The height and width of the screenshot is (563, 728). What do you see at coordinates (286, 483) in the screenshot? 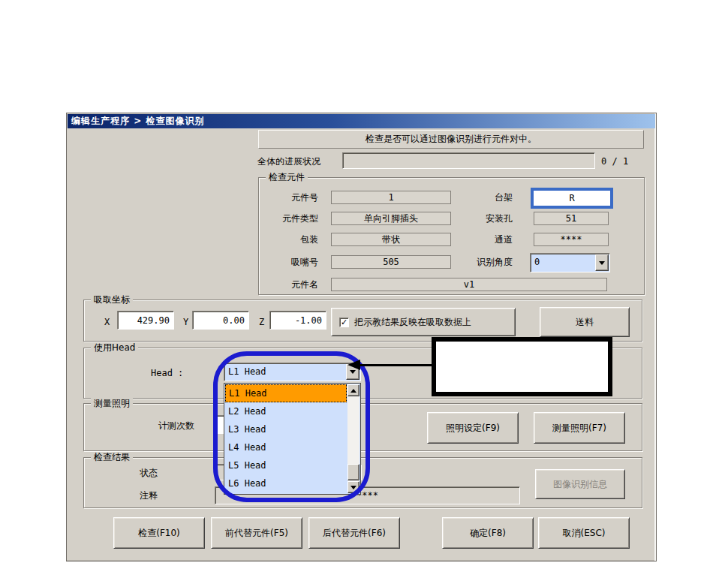
I see `head-option-l6: L6 Head` at bounding box center [286, 483].